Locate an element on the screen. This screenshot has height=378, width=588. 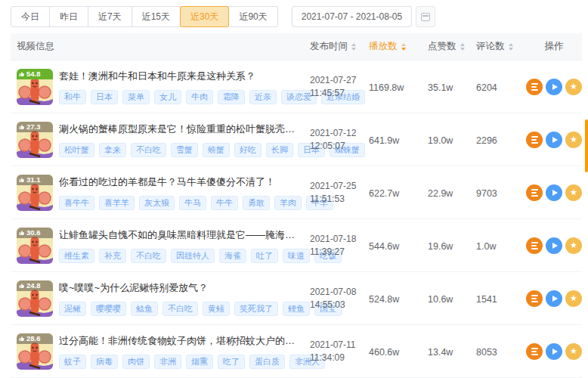
filter-button-15days: 近15天 is located at coordinates (156, 17).